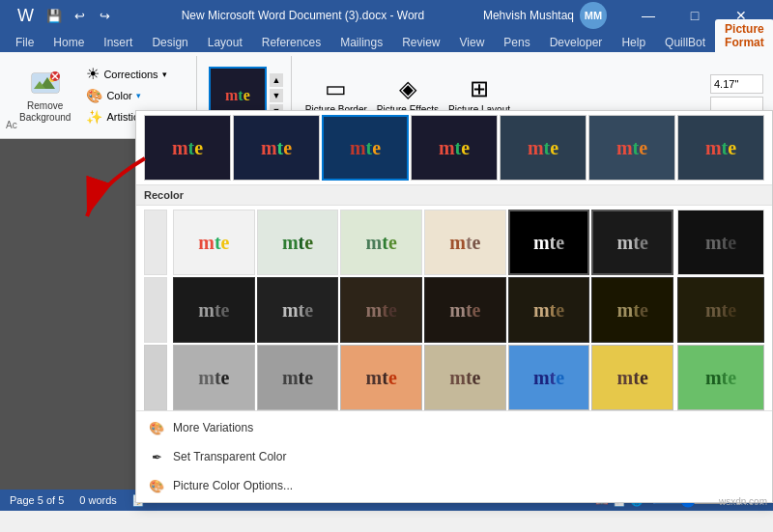 This screenshot has width=773, height=532. What do you see at coordinates (276, 96) in the screenshot?
I see `style-down-btn: ▼` at bounding box center [276, 96].